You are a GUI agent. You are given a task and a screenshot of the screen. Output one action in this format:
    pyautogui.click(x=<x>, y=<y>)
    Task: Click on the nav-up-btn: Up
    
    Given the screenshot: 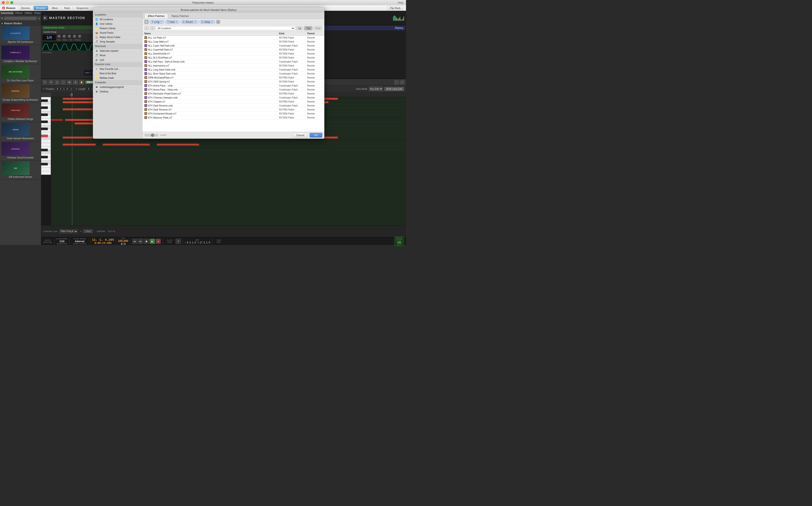 What is the action you would take?
    pyautogui.click(x=300, y=28)
    